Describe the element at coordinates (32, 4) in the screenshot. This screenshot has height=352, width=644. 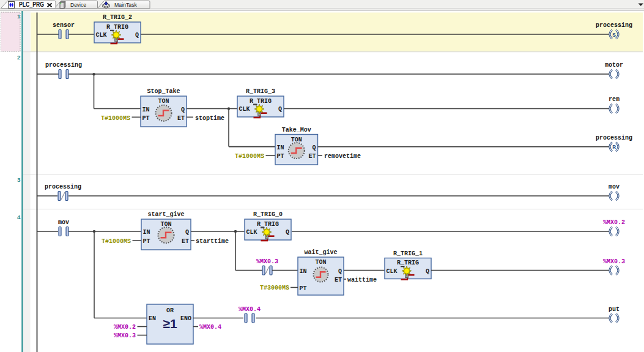
I see `svg-text: PLC_PRG` at that location.